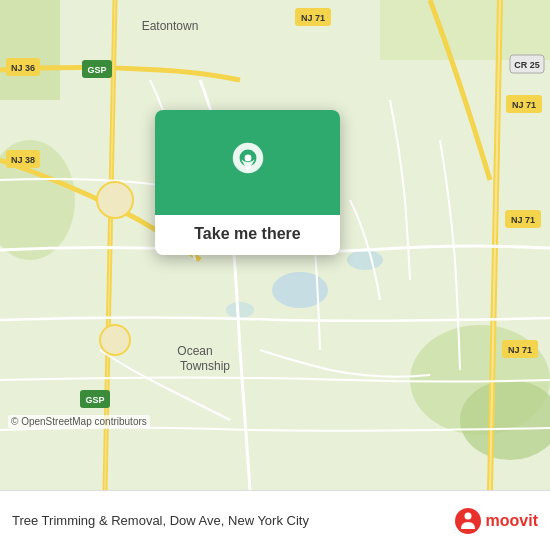 The height and width of the screenshot is (550, 550). I want to click on take-me-there-button: Take me there, so click(248, 234).